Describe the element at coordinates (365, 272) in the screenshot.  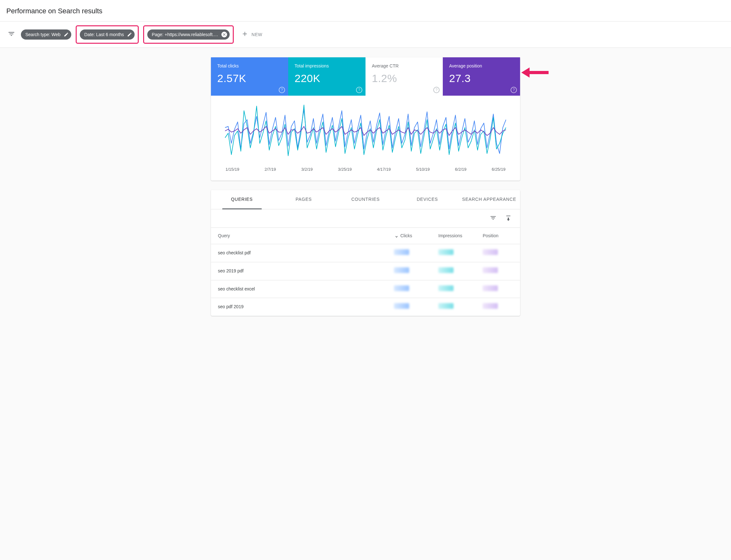
I see `queries-table: Query Clicks Impressions Position seo ch…` at that location.